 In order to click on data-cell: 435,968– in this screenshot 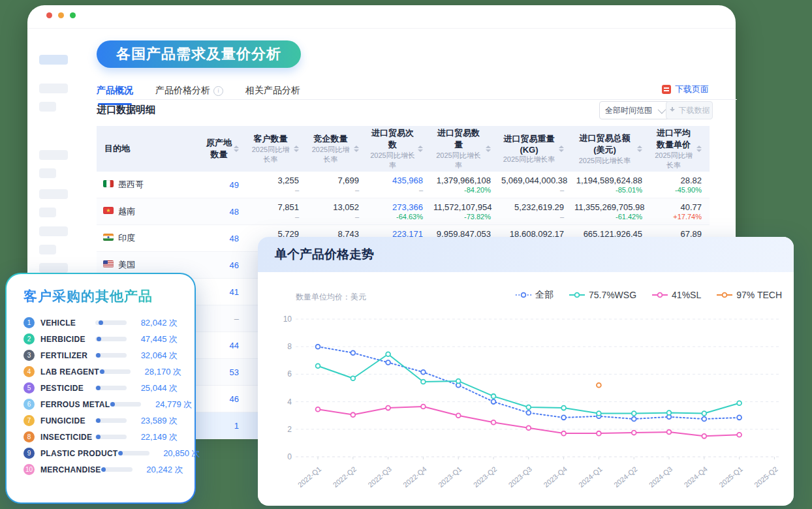, I will do `click(399, 185)`.